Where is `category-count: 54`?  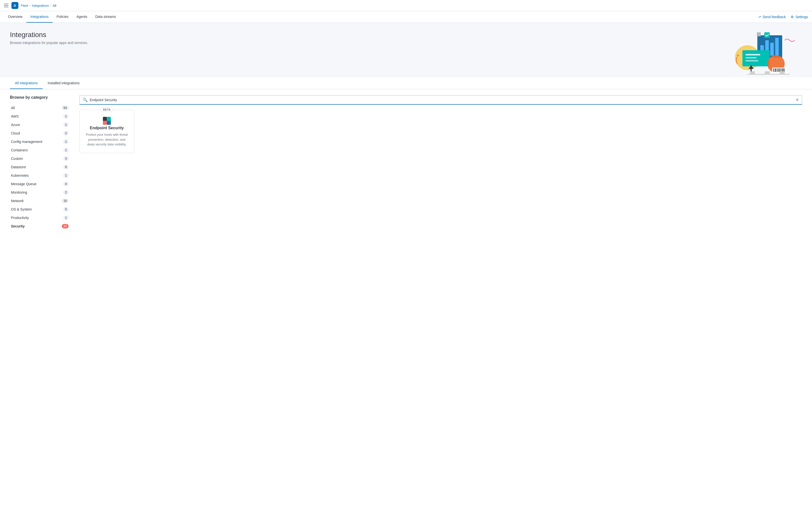
category-count: 54 is located at coordinates (65, 108).